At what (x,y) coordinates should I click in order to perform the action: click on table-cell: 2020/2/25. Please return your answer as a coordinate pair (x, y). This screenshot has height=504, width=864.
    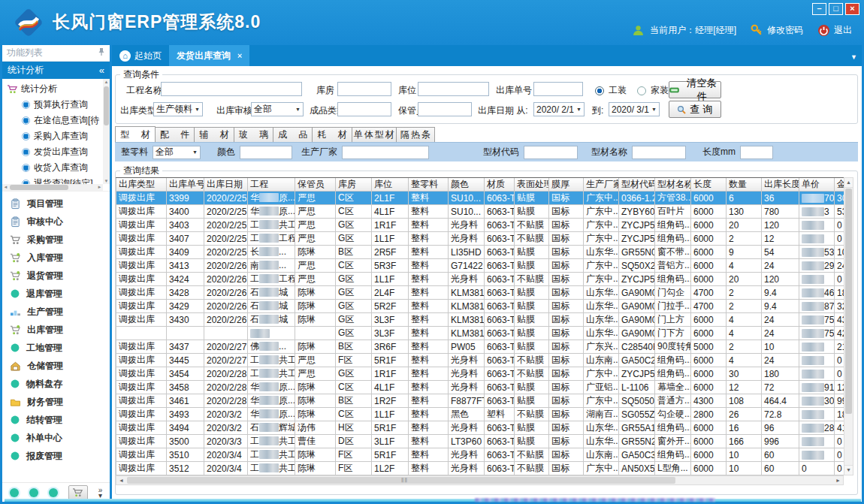
    Looking at the image, I should click on (226, 225).